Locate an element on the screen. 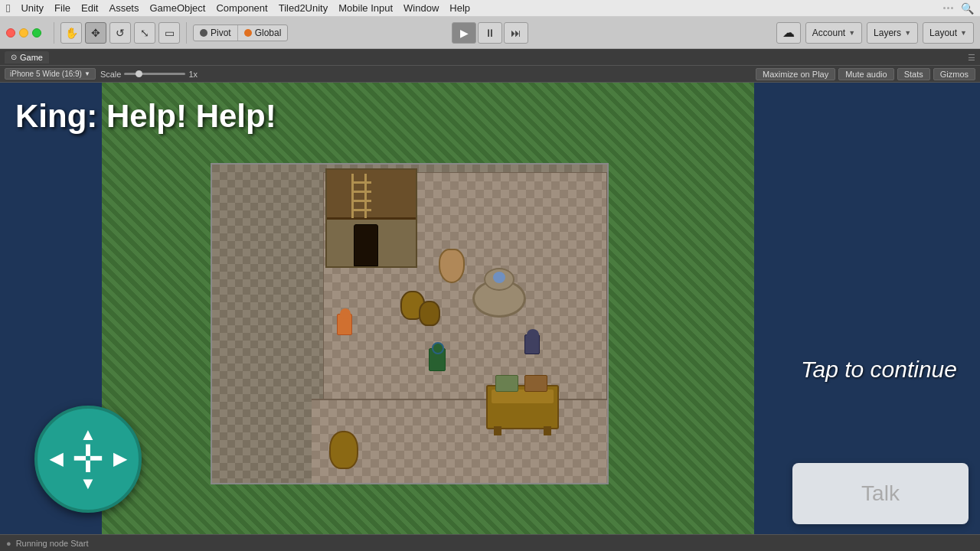 This screenshot has height=551, width=980. play-button: ▶ is located at coordinates (464, 33).